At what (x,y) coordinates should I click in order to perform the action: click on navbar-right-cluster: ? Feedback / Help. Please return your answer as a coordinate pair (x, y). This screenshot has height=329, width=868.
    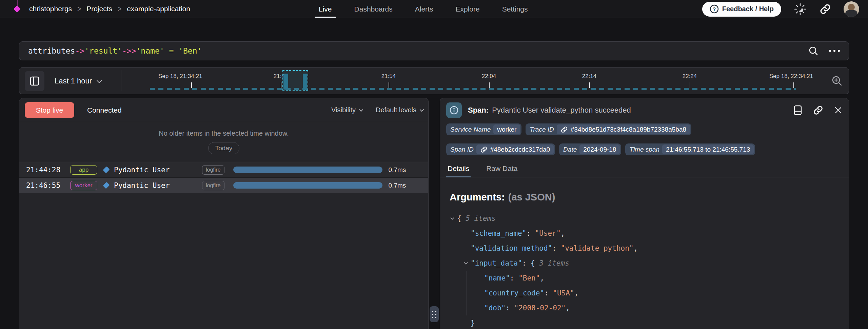
    Looking at the image, I should click on (781, 9).